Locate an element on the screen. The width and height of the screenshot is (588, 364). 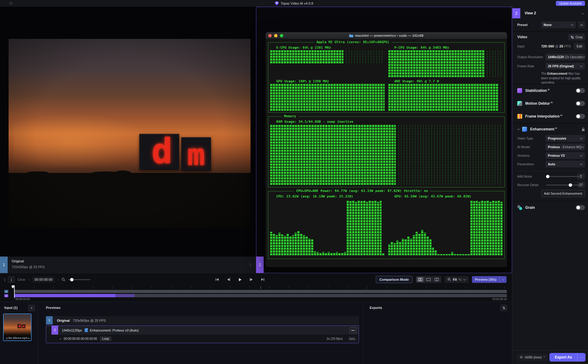
timeline-scrubber: 1 2 00:00:00:00 00:04:36:16 is located at coordinates (256, 293).